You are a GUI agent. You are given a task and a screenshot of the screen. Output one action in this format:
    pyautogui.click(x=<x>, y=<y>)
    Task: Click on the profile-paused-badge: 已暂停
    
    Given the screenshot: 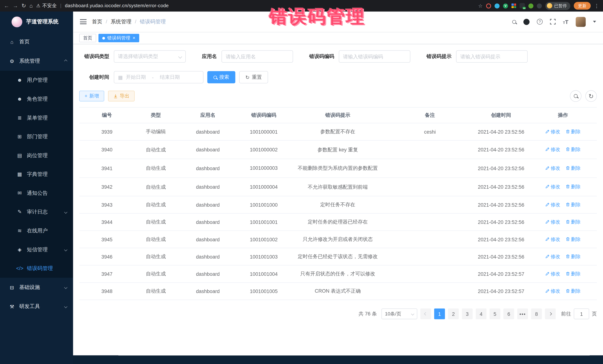 What is the action you would take?
    pyautogui.click(x=558, y=6)
    